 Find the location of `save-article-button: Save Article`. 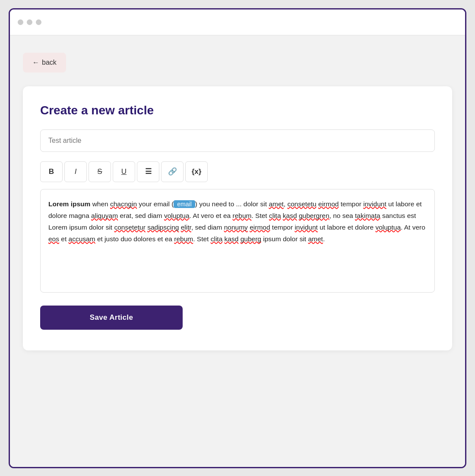

save-article-button: Save Article is located at coordinates (111, 318).